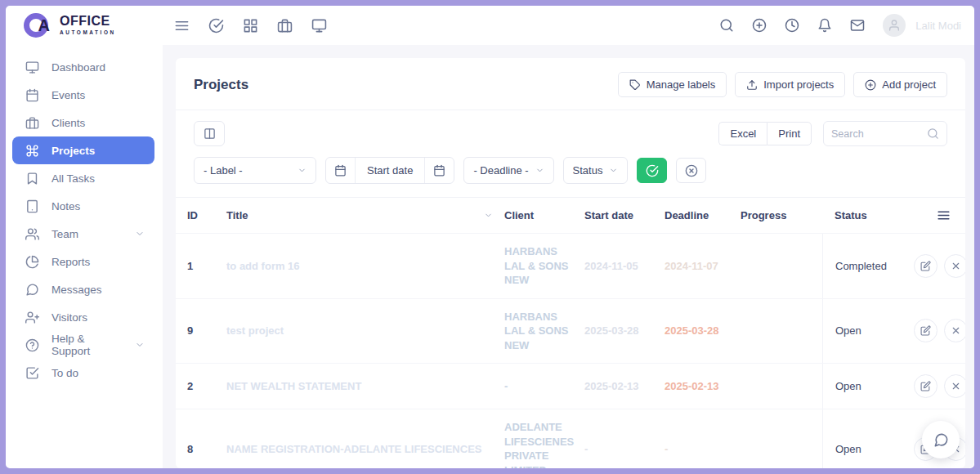 This screenshot has height=474, width=980. What do you see at coordinates (544, 332) in the screenshot?
I see `project-client: HARBANS LAL & SONS NEW` at bounding box center [544, 332].